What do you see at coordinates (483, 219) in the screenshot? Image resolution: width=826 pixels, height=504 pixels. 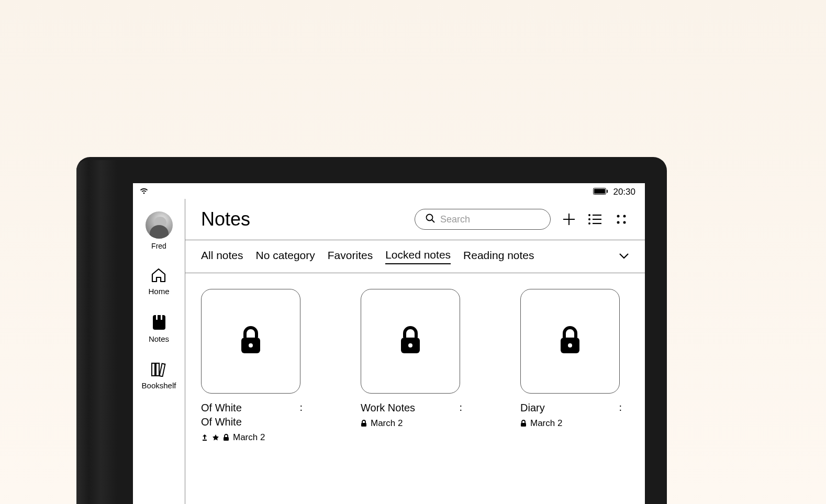 I see `search-box` at bounding box center [483, 219].